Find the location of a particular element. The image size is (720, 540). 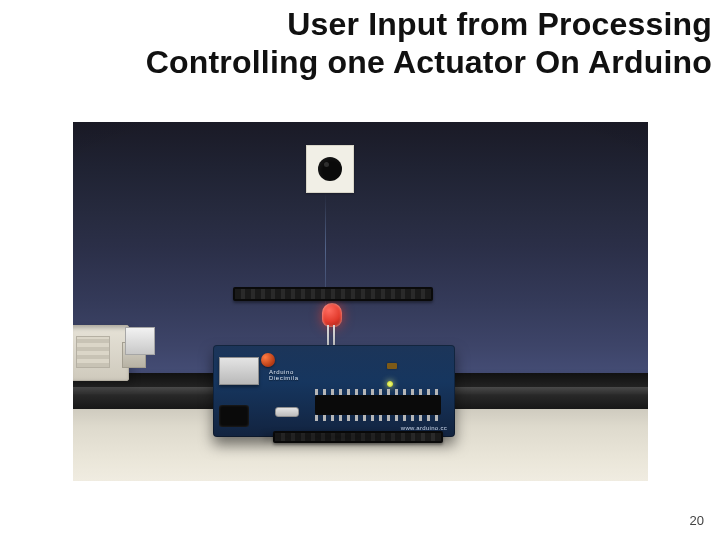

barrel-jack-icon is located at coordinates (234, 416).